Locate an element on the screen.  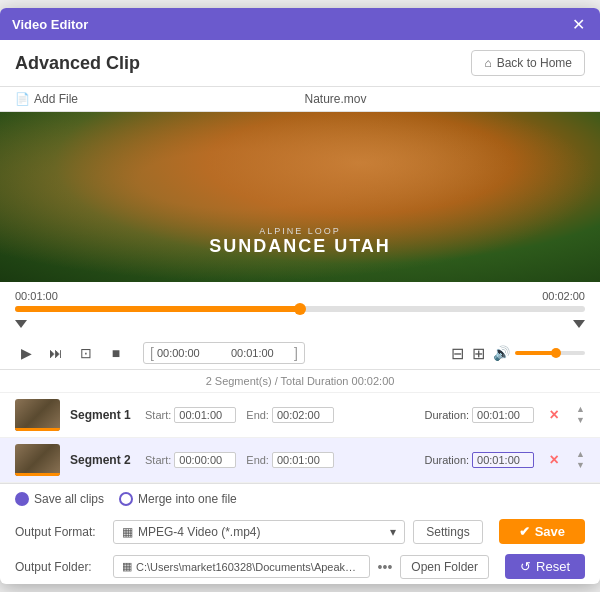
folder-path-display: ▦ C:\Users\market160328\Documents\Apeaks… is located at coordinates (242, 566).